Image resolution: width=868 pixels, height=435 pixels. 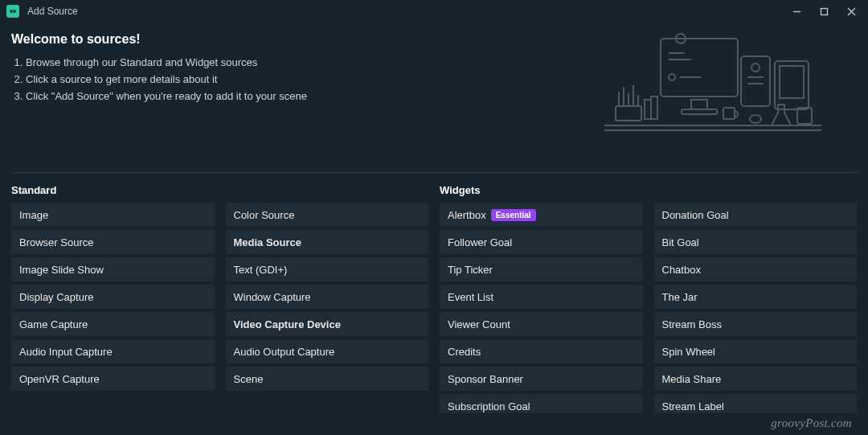 What do you see at coordinates (328, 269) in the screenshot?
I see `source-text-gdi: Text (GDI+)` at bounding box center [328, 269].